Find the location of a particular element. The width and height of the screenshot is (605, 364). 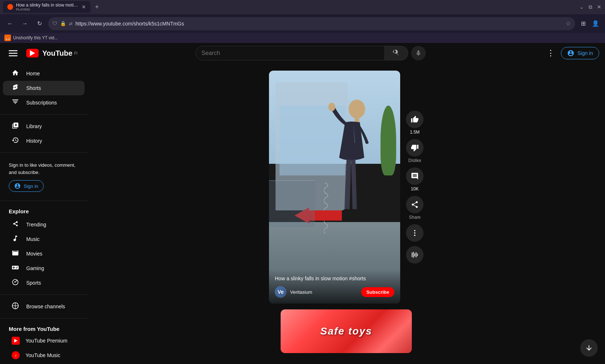

comments-icon-circle is located at coordinates (415, 176).